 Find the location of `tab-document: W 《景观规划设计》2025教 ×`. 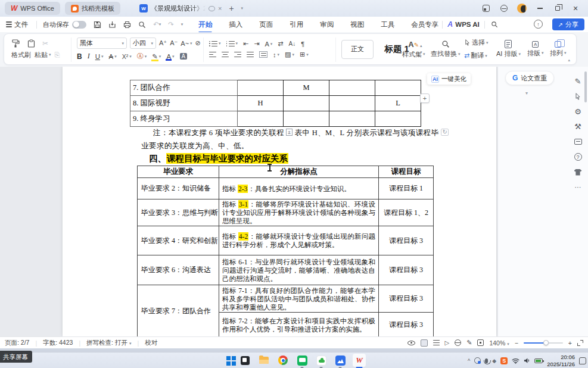

tab-document: W 《景观规划设计》2025教 × is located at coordinates (181, 8).